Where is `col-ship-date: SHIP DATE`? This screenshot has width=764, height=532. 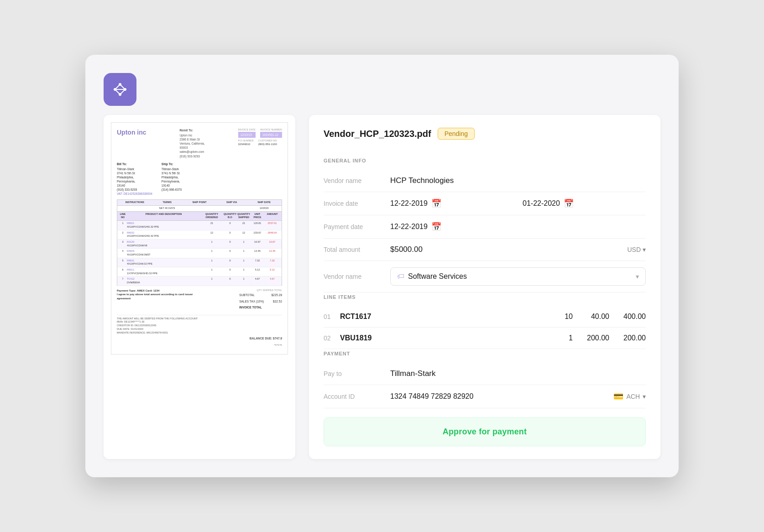
col-ship-date: SHIP DATE is located at coordinates (264, 203).